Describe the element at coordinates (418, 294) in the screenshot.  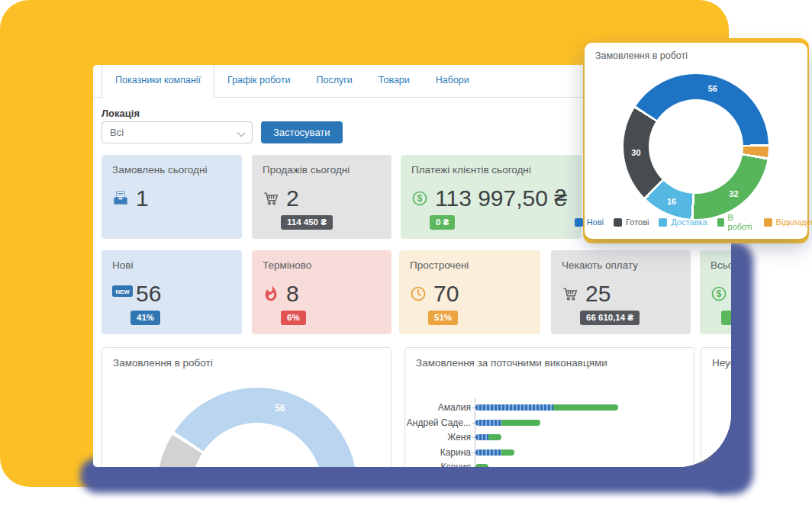
I see `clock-icon` at that location.